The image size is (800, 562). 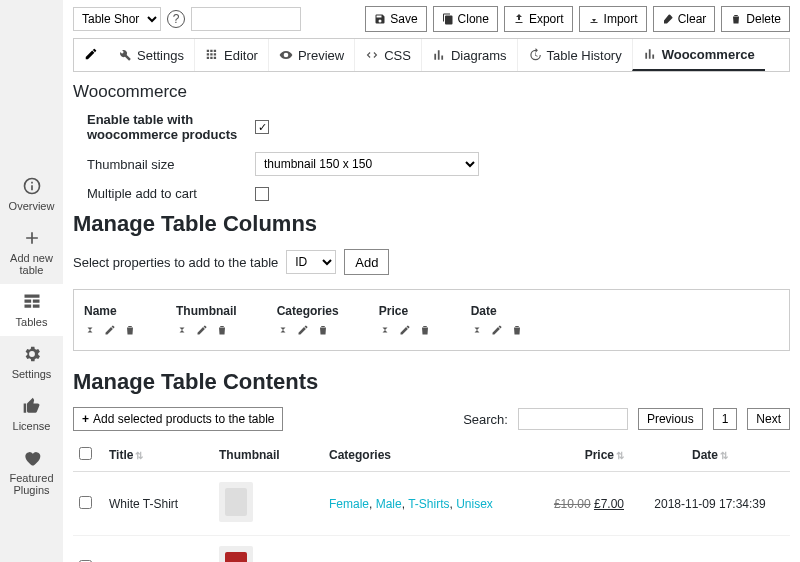 I want to click on clone-icon, so click(x=448, y=19).